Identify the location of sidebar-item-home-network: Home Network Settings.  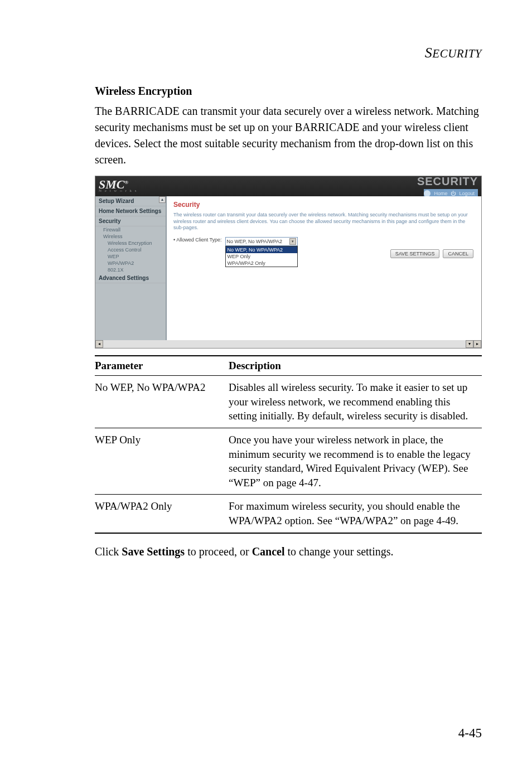
(130, 211).